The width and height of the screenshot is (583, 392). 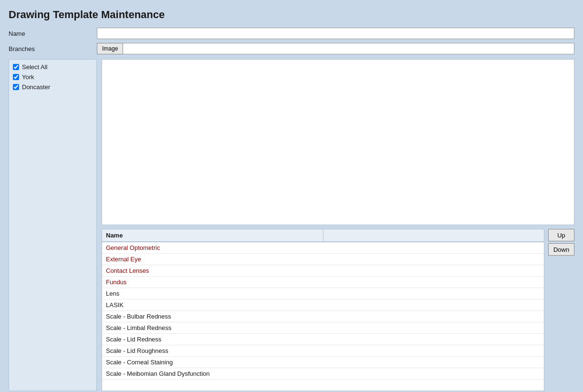 I want to click on down-button: Down, so click(x=561, y=249).